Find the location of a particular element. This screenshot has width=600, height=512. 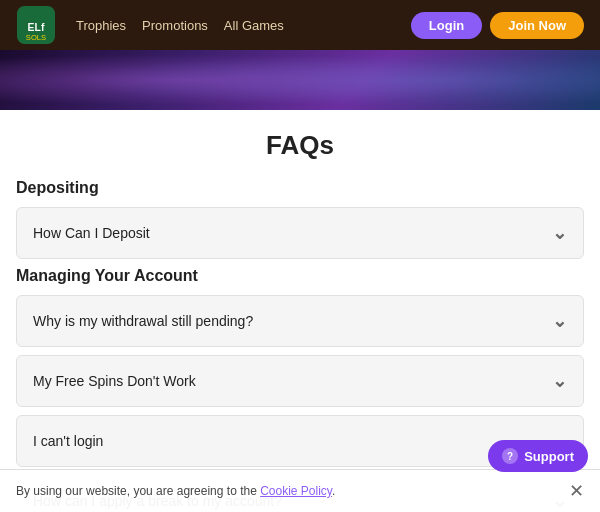

hero-banner is located at coordinates (300, 80).